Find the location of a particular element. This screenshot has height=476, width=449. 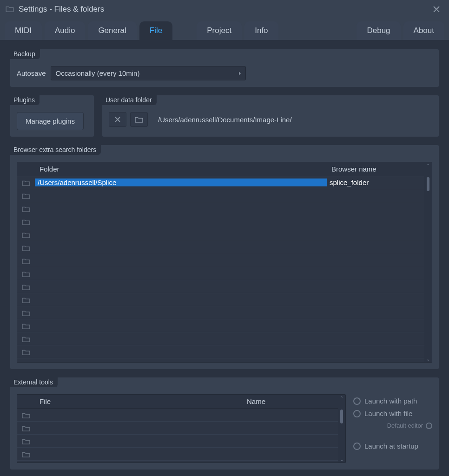

external-tools-list is located at coordinates (178, 436).